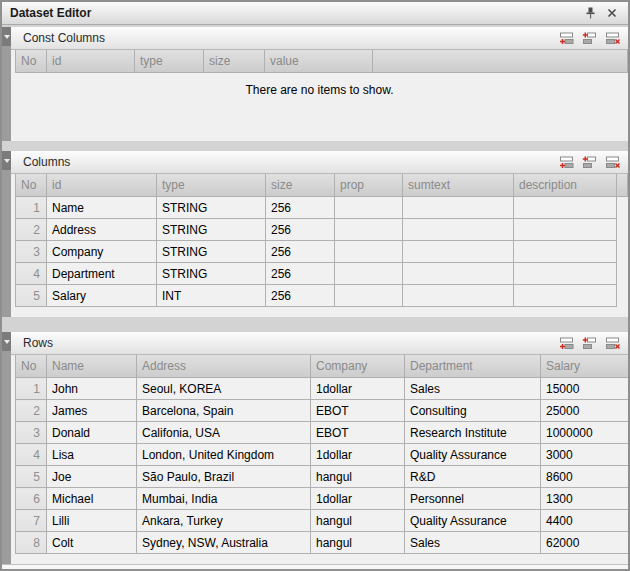 Image resolution: width=630 pixels, height=571 pixels. What do you see at coordinates (566, 186) in the screenshot?
I see `column-header: description` at bounding box center [566, 186].